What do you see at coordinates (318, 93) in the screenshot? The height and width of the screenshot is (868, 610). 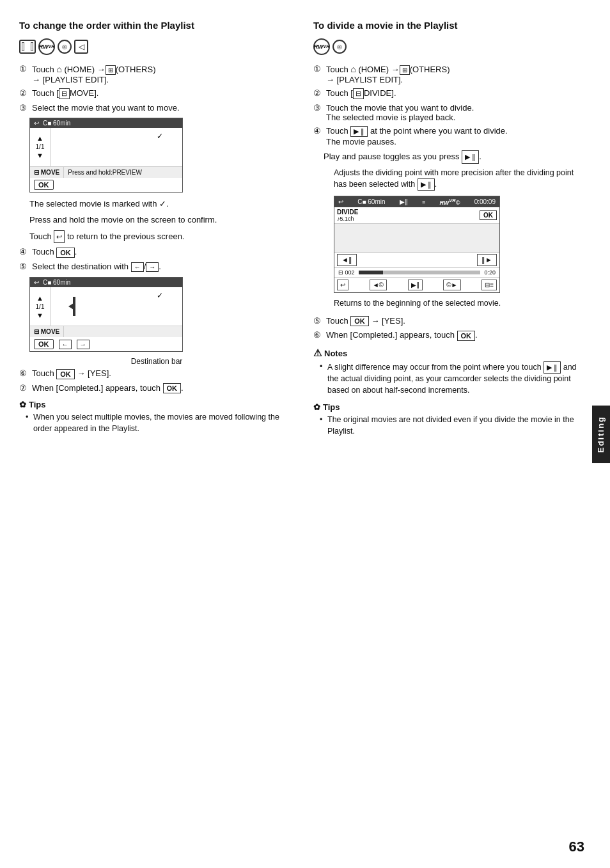 I see `step-num-r2: ②` at bounding box center [318, 93].